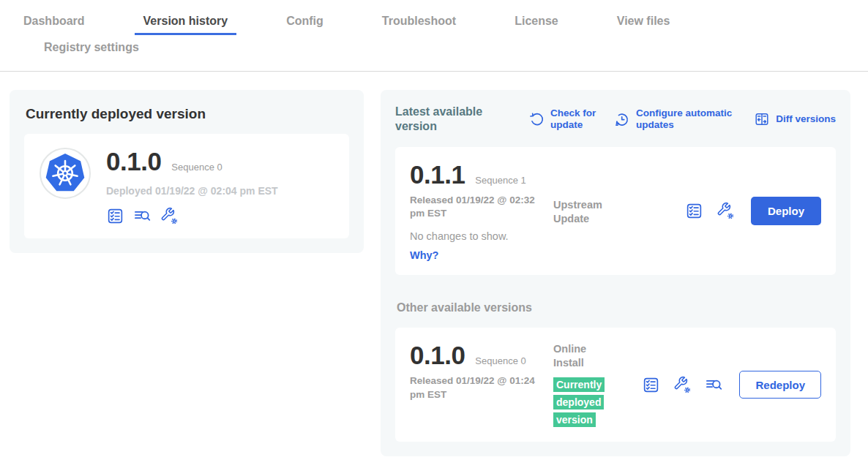  Describe the element at coordinates (762, 119) in the screenshot. I see `diff-icon` at that location.